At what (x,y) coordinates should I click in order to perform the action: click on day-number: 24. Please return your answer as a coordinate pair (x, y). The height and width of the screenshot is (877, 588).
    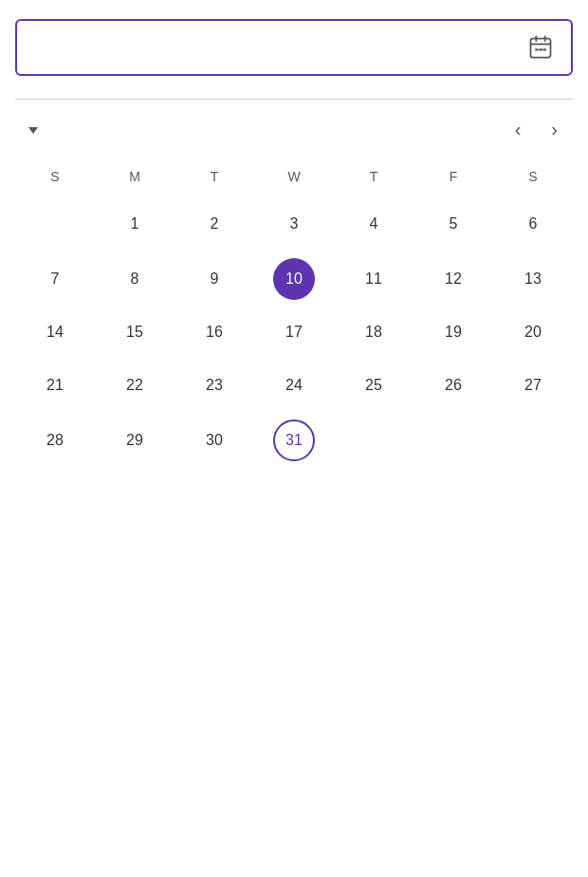
    Looking at the image, I should click on (294, 385).